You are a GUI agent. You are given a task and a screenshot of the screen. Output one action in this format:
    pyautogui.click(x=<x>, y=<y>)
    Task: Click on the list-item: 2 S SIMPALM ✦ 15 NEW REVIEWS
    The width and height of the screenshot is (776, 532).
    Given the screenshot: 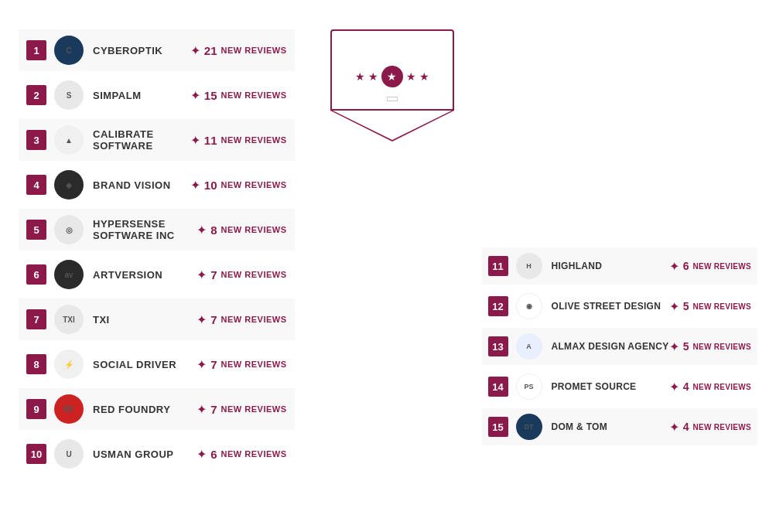 What is the action you would take?
    pyautogui.click(x=156, y=95)
    